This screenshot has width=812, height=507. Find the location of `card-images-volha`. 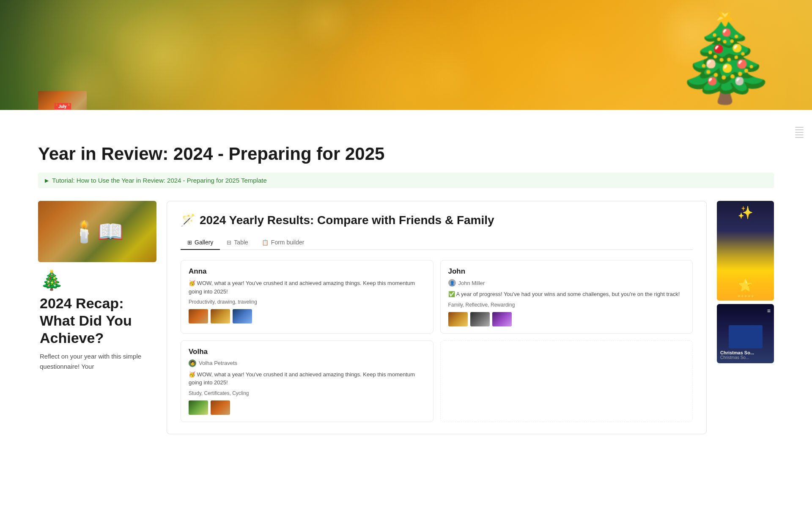

card-images-volha is located at coordinates (307, 408).